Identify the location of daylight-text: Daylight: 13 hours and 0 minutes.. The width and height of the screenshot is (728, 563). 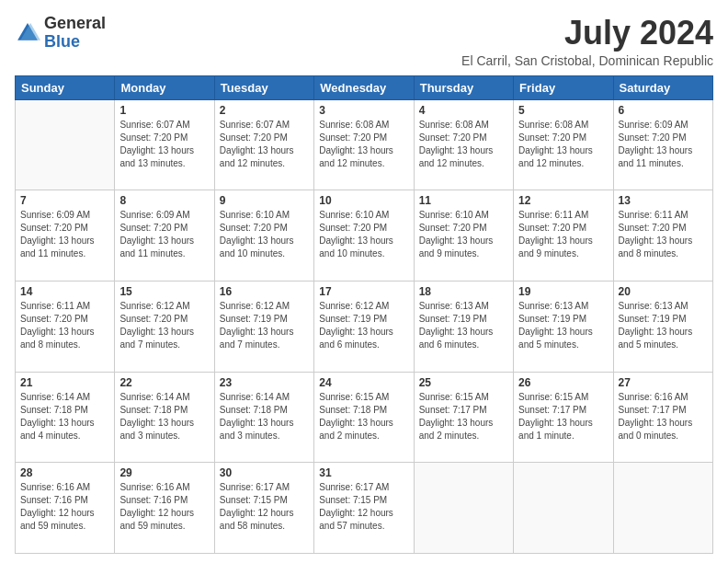
(664, 430).